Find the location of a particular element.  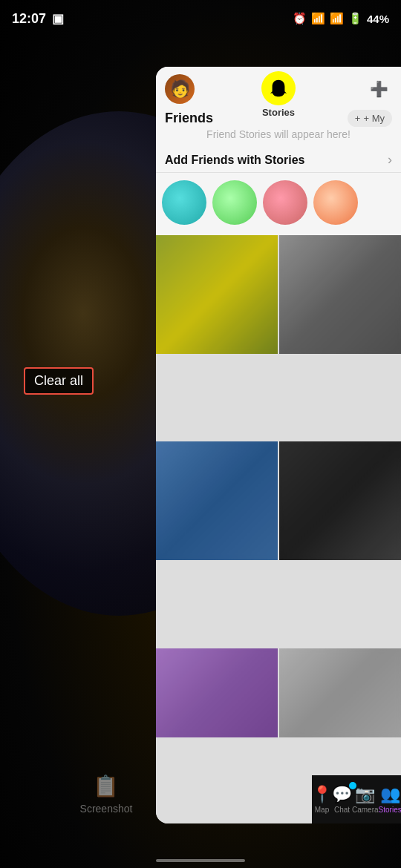

add-friends-row: Add Friends with Stories › is located at coordinates (278, 160).